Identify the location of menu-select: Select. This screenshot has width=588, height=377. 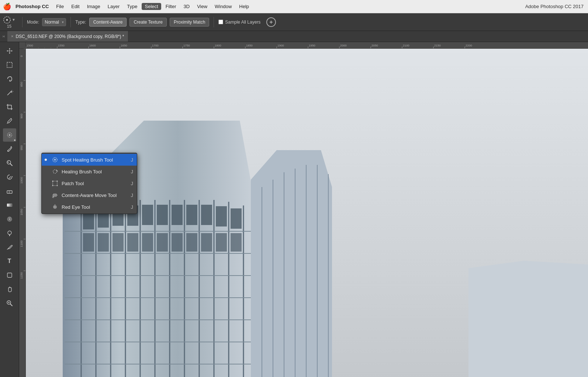
(151, 7).